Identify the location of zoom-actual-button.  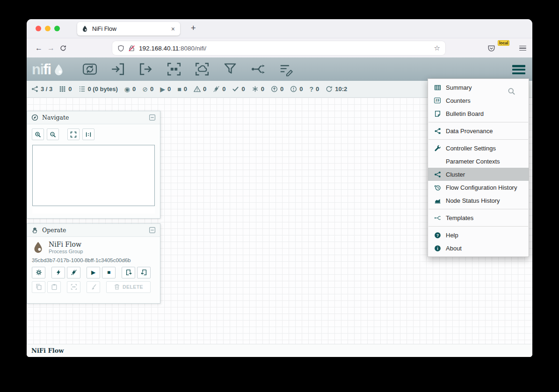
(88, 135).